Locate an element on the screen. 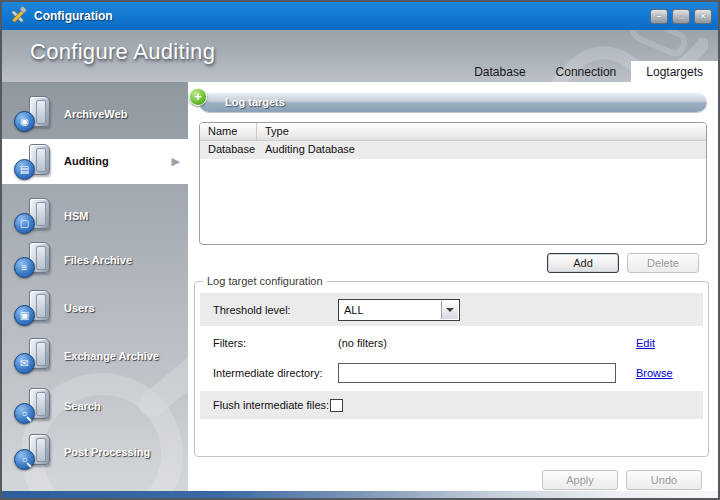  chevron-down-icon is located at coordinates (450, 310).